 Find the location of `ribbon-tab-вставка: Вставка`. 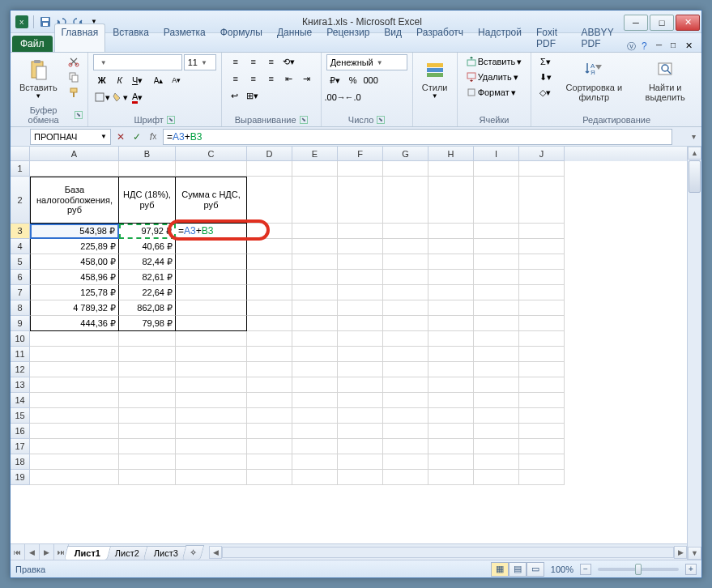

ribbon-tab-вставка: Вставка is located at coordinates (131, 37).